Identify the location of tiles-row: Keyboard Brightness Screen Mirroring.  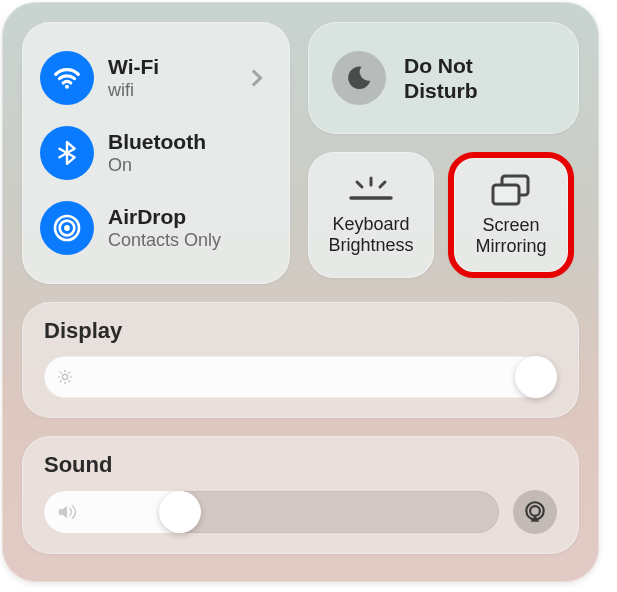
(444, 215).